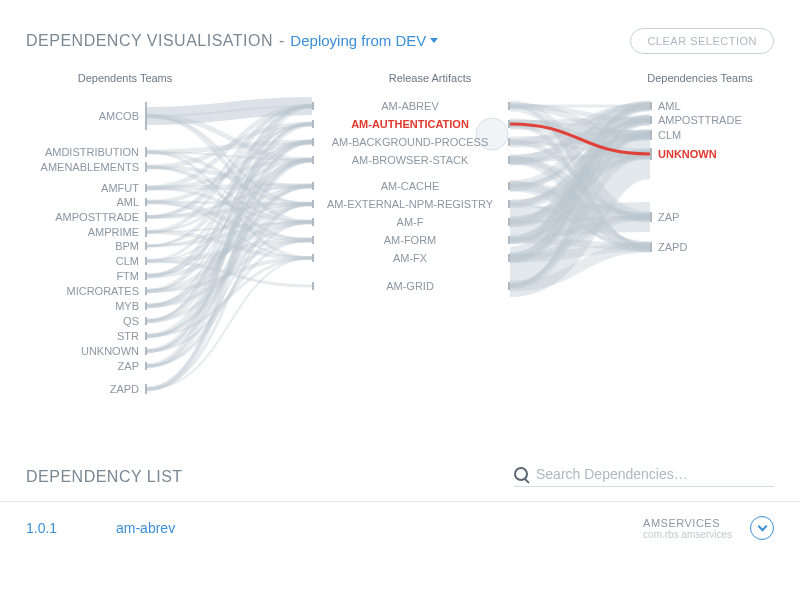 The width and height of the screenshot is (800, 600). What do you see at coordinates (400, 528) in the screenshot?
I see `dep-list-row: 1.0.1 am-abrev AMSERVICES com.rbs.amserv…` at bounding box center [400, 528].